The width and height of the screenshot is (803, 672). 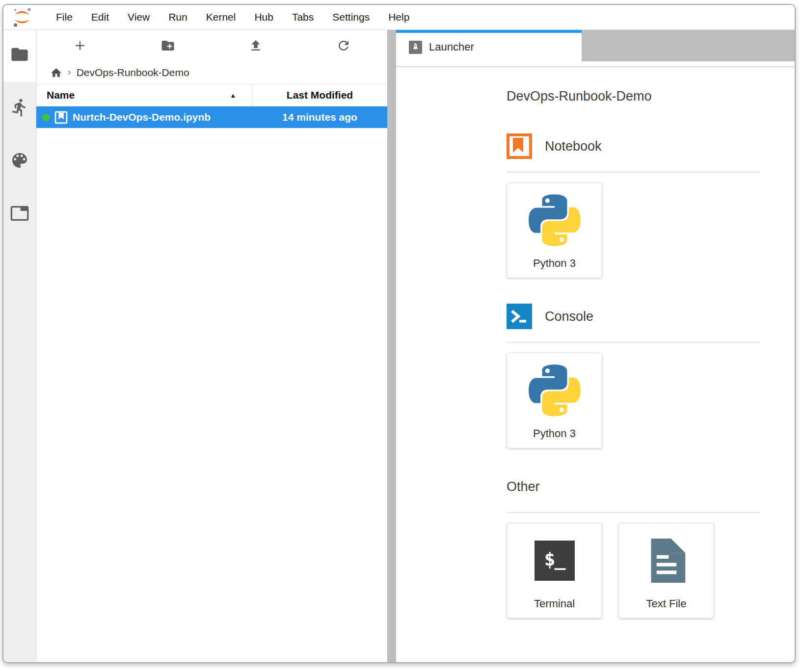 I want to click on running-man-icon, so click(x=20, y=107).